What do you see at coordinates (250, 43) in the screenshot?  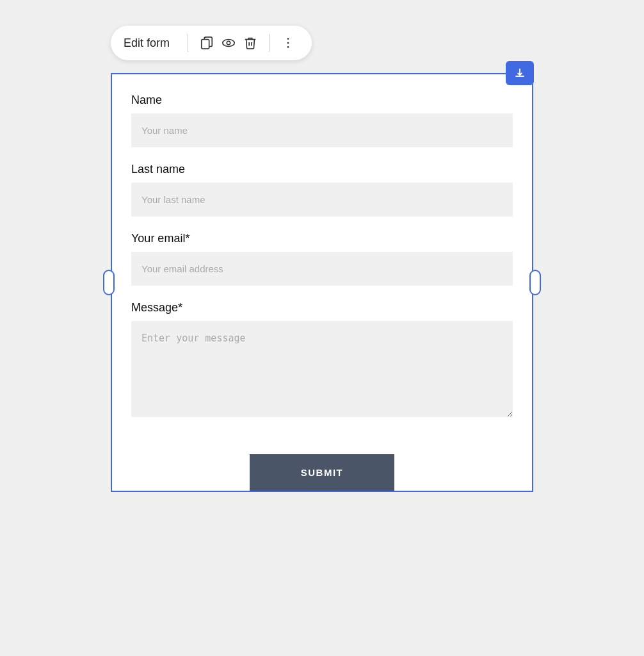 I see `delete-button` at bounding box center [250, 43].